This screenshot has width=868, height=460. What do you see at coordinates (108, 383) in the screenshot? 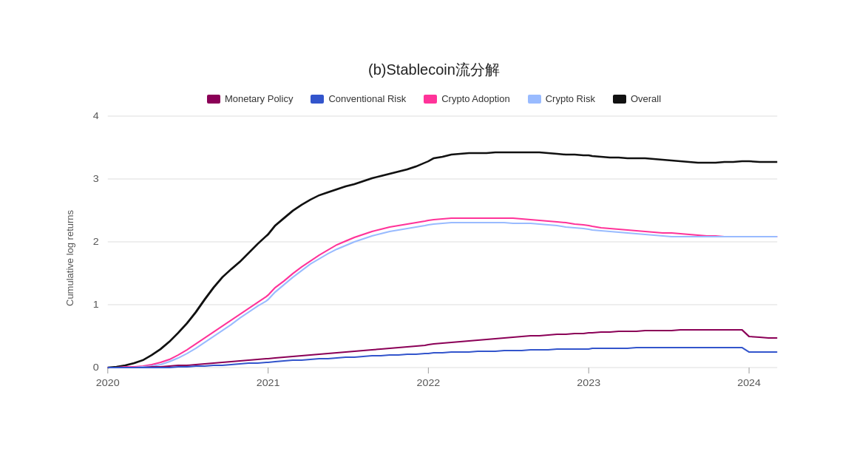
I see `x-tick-2020: 2020` at bounding box center [108, 383].